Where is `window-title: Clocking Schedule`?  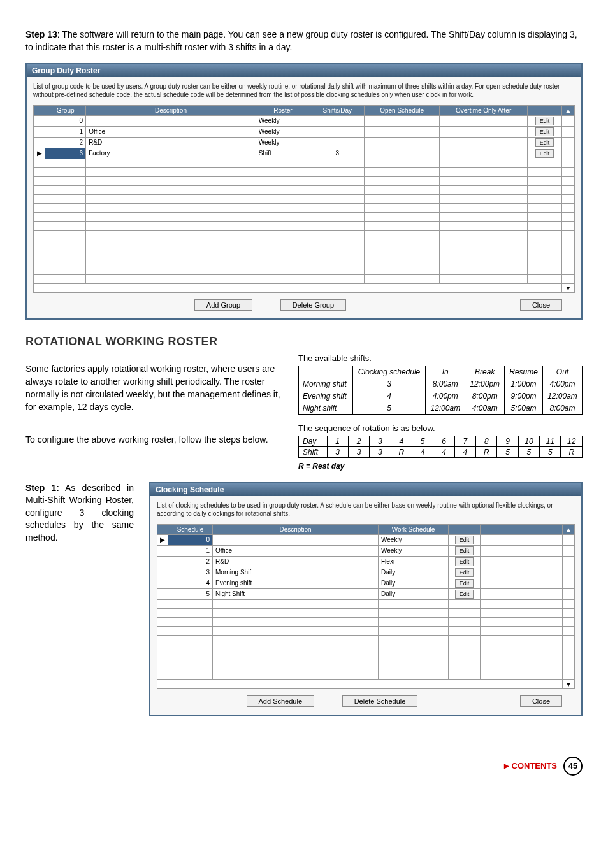 window-title: Clocking Schedule is located at coordinates (366, 490).